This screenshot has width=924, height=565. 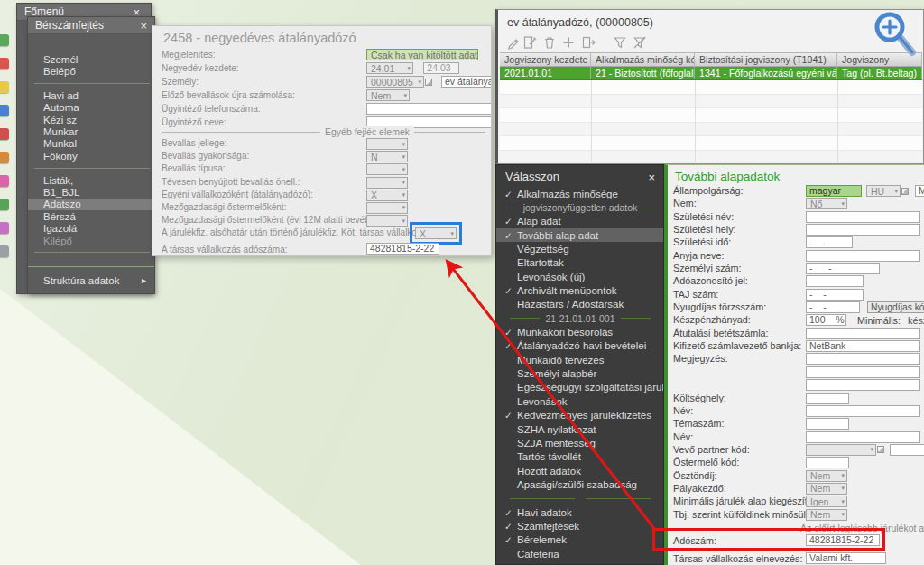 What do you see at coordinates (827, 489) in the screenshot?
I see `career-starter-dropdown: Nem` at bounding box center [827, 489].